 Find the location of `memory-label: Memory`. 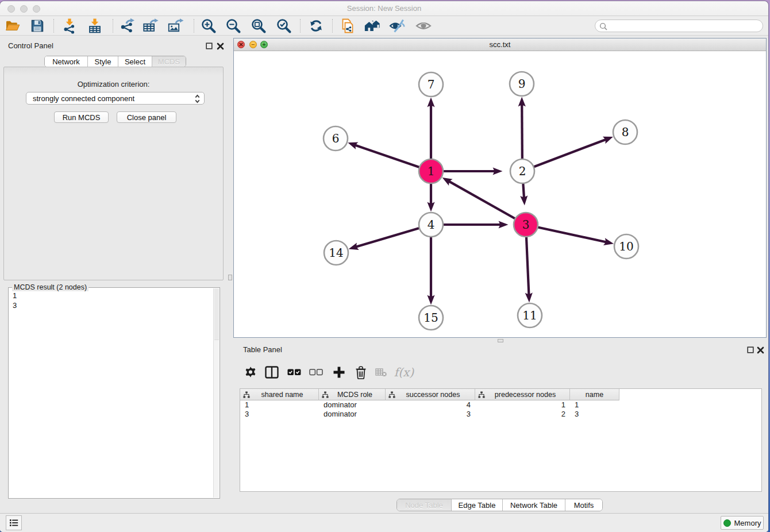

memory-label: Memory is located at coordinates (748, 523).